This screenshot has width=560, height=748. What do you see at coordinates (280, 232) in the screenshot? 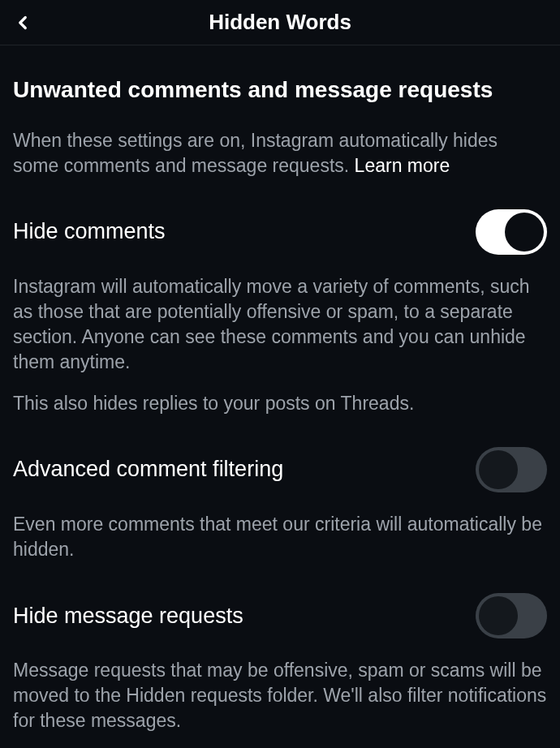
I see `hide-comments-row: Hide comments` at bounding box center [280, 232].